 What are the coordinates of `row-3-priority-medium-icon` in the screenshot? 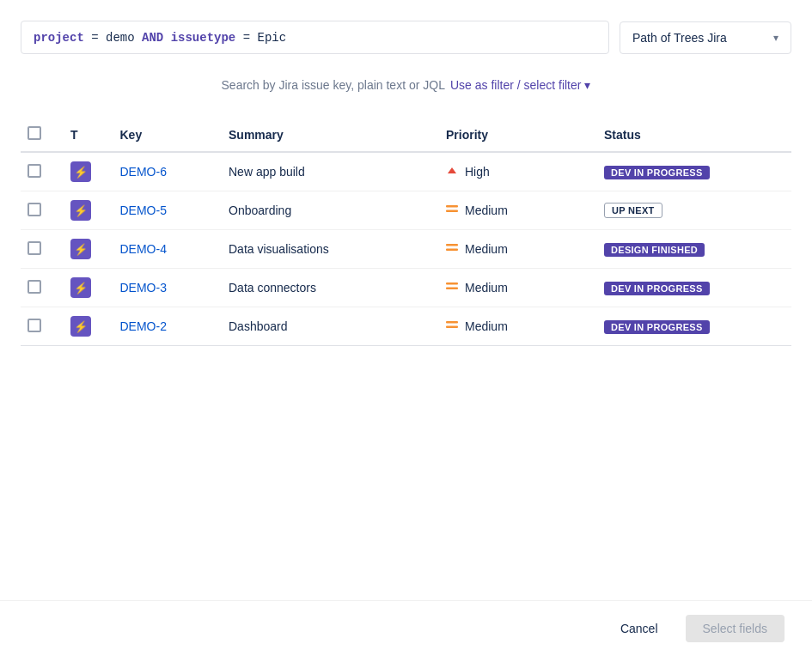 It's located at (452, 288).